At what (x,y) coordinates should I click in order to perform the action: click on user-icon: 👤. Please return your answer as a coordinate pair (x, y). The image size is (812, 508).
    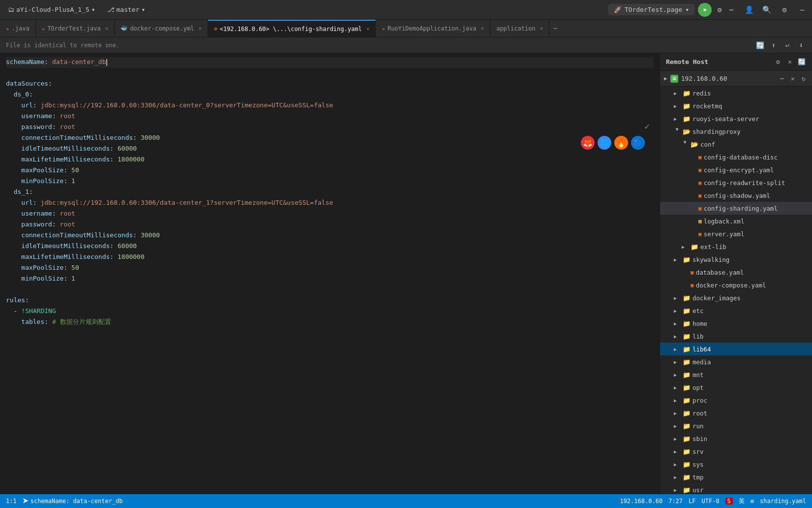
    Looking at the image, I should click on (749, 10).